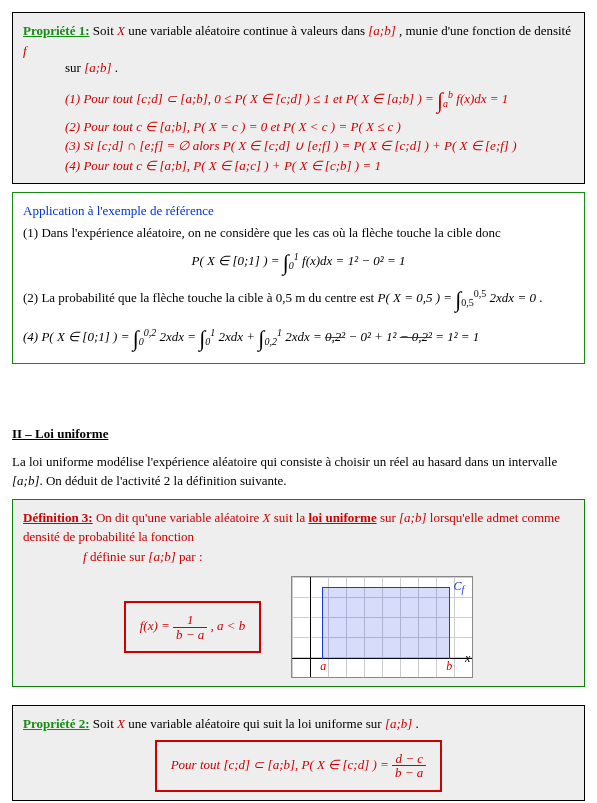 The width and height of the screenshot is (597, 803). What do you see at coordinates (298, 753) in the screenshot?
I see `property-2-box: Propriété 2: Soit X une variable aléatoi…` at bounding box center [298, 753].